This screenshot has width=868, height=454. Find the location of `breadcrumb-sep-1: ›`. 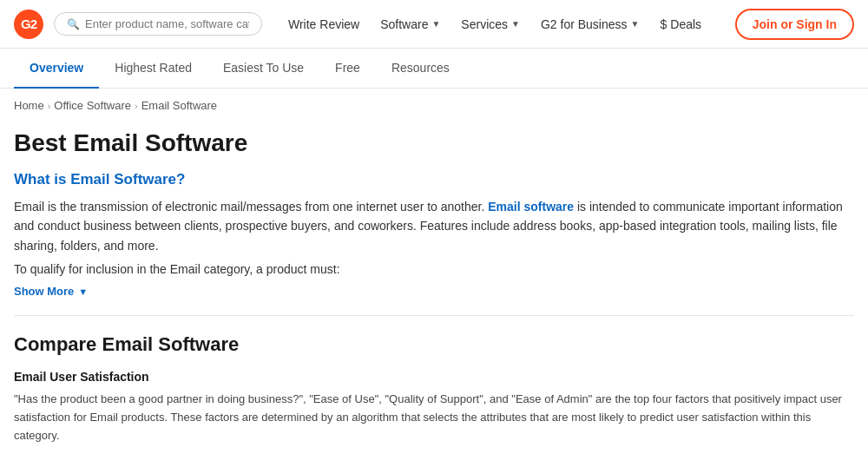

breadcrumb-sep-1: › is located at coordinates (49, 106).